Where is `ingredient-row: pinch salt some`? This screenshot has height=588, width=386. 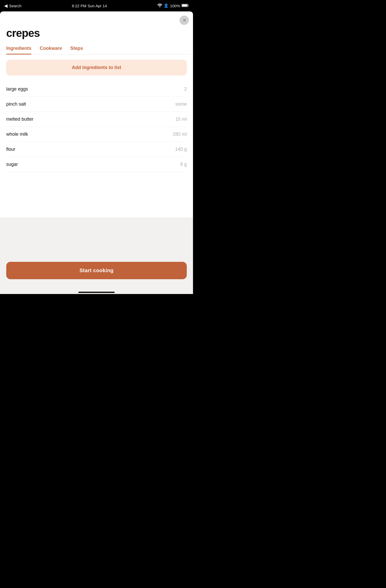 ingredient-row: pinch salt some is located at coordinates (96, 104).